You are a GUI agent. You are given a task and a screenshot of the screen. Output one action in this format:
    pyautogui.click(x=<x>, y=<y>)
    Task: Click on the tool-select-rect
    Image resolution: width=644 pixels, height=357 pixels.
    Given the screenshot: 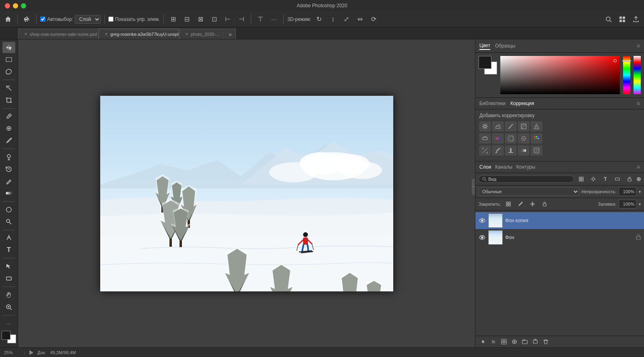 What is the action you would take?
    pyautogui.click(x=9, y=60)
    